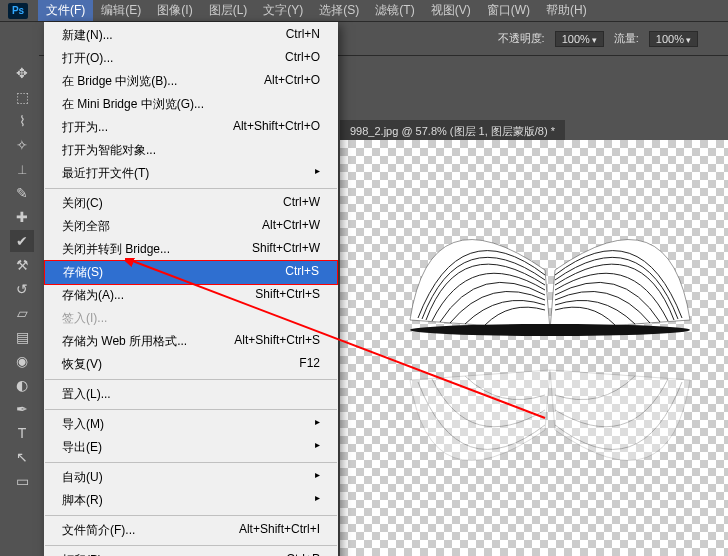 This screenshot has height=556, width=728. I want to click on menu-help: 帮助(H), so click(566, 10).